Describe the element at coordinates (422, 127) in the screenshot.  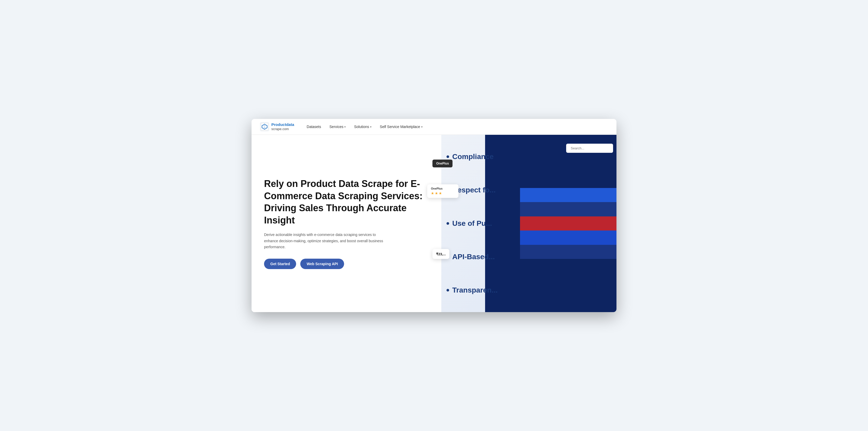
I see `marketplace-chevron-icon: ▾` at that location.